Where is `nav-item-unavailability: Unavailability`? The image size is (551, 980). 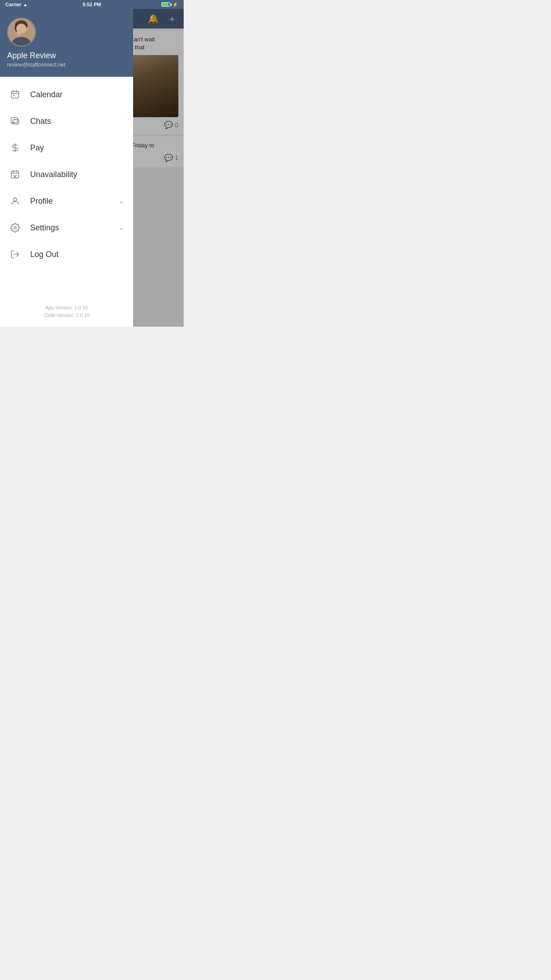 nav-item-unavailability: Unavailability is located at coordinates (67, 174).